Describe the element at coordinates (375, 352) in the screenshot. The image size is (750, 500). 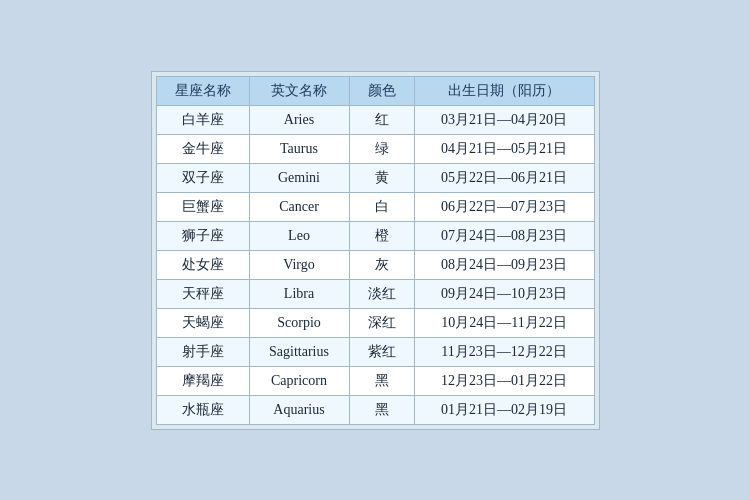
I see `table-row: 射手座Sagittarius紫红11月23日—12月22日` at that location.